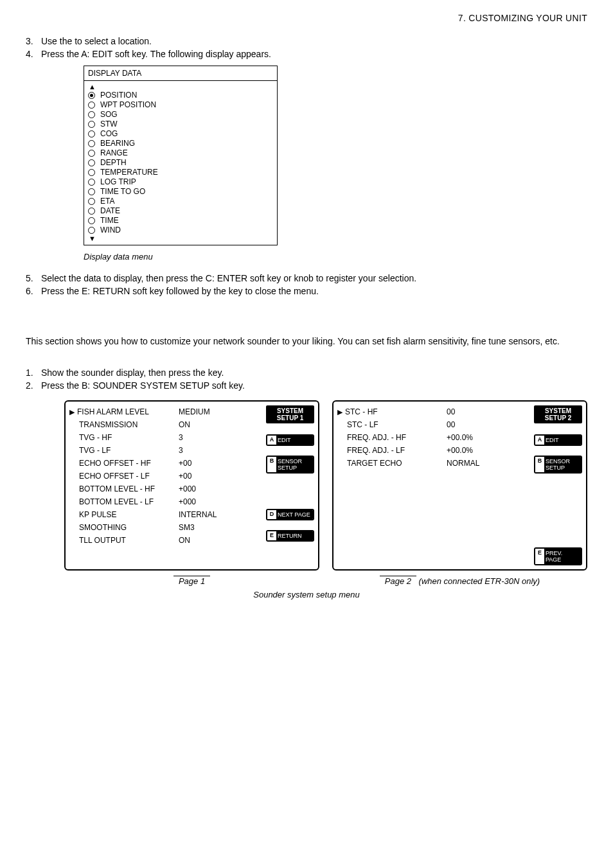 The width and height of the screenshot is (613, 868). What do you see at coordinates (191, 486) in the screenshot?
I see `system-setup-1-panel: ▶FISH ALARM LEVELMEDIUMTRANSMISSIONONTVG…` at bounding box center [191, 486].